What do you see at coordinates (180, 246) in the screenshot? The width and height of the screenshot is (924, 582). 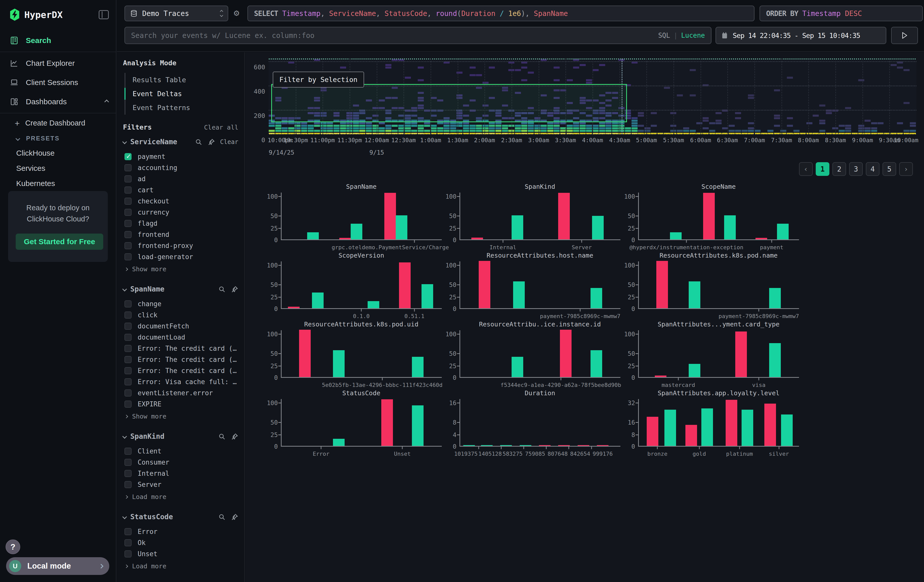 I see `filter-option-row: frontend-proxy` at bounding box center [180, 246].